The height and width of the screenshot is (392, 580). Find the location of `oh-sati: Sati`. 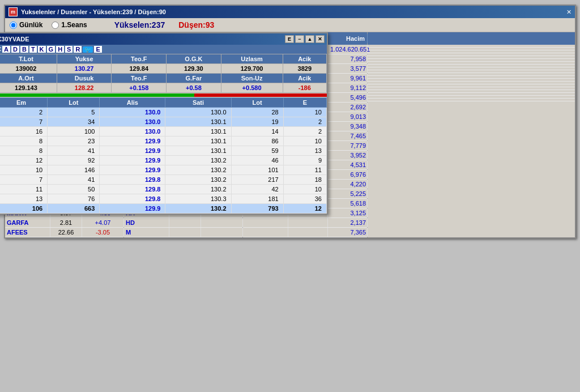

oh-sati: Sati is located at coordinates (198, 103).